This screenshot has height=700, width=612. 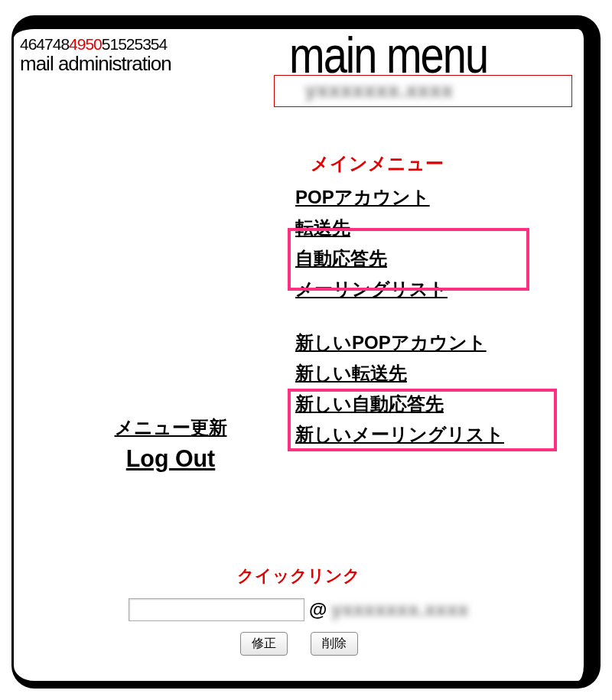 What do you see at coordinates (334, 644) in the screenshot?
I see `delete-button: 削除` at bounding box center [334, 644].